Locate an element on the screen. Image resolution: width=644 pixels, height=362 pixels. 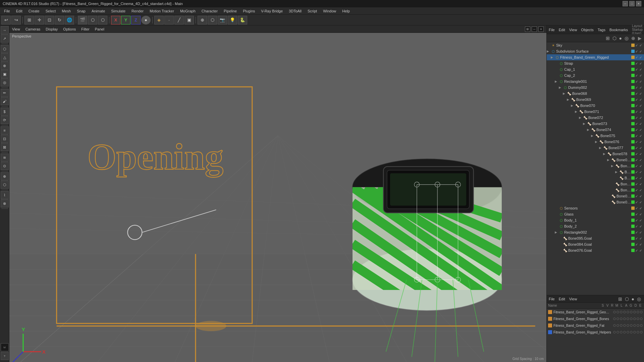
menu-help: Help is located at coordinates (346, 11).